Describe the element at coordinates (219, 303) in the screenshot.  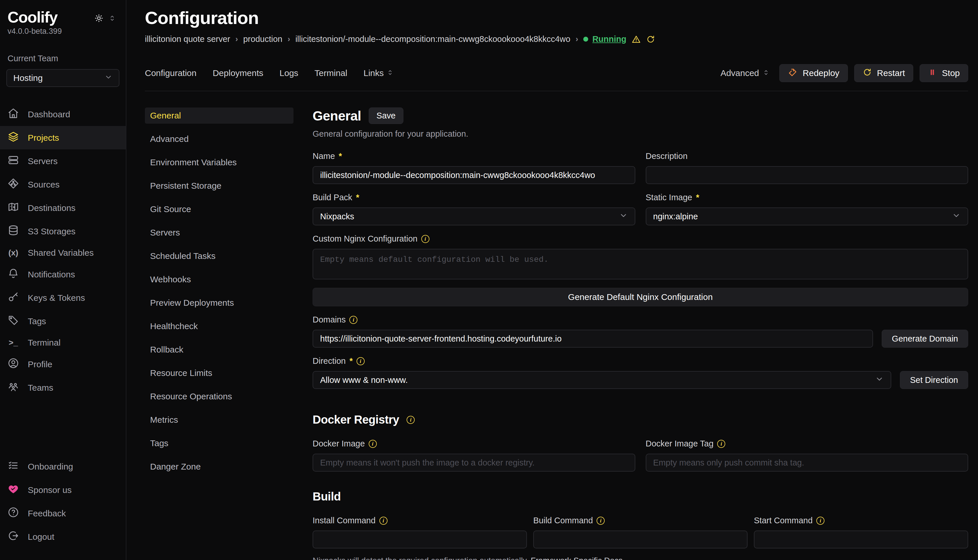
I see `subnav-preview-deployments: Preview Deployments` at that location.